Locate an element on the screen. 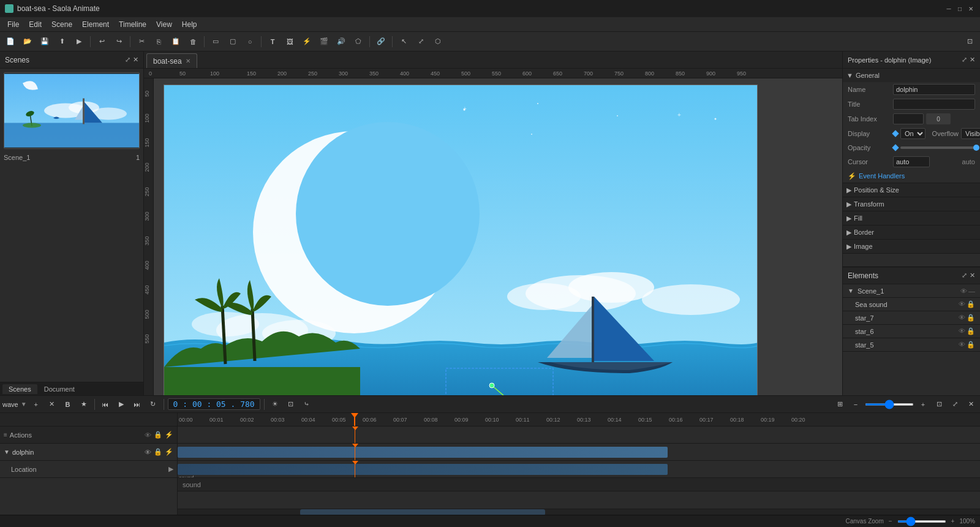  img-tool: 🖼 is located at coordinates (290, 42).